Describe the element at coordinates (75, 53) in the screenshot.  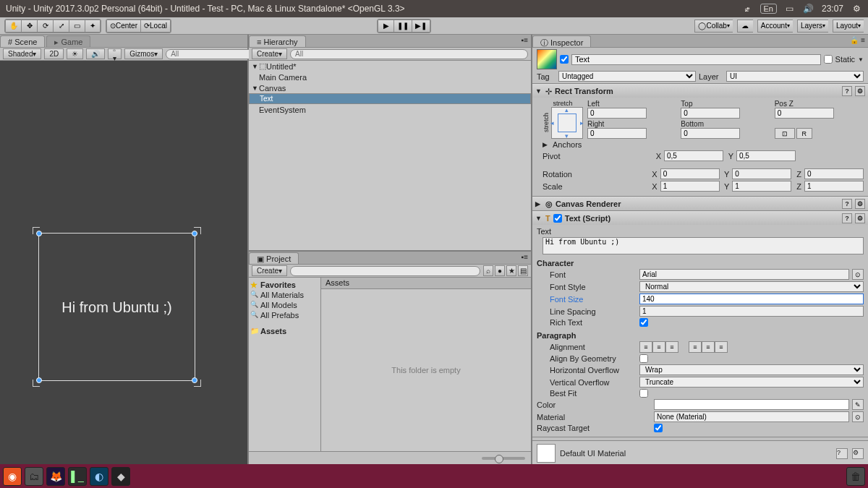
I see `lighting-toggle: ☀` at that location.